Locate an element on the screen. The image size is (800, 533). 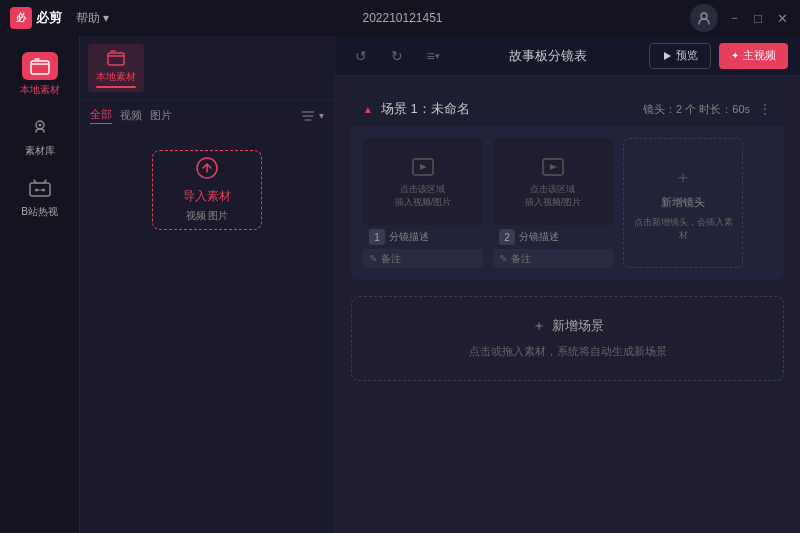
more-options-button: ≡ ▾ is located at coordinates (433, 56).